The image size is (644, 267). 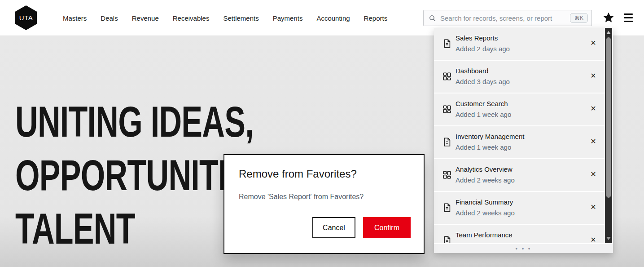 What do you see at coordinates (26, 18) in the screenshot?
I see `app-logo: UTA` at bounding box center [26, 18].